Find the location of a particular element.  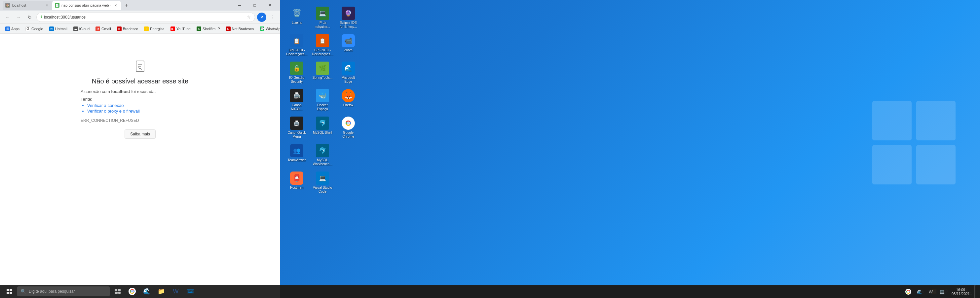

new-tab-button: + is located at coordinates (126, 5).